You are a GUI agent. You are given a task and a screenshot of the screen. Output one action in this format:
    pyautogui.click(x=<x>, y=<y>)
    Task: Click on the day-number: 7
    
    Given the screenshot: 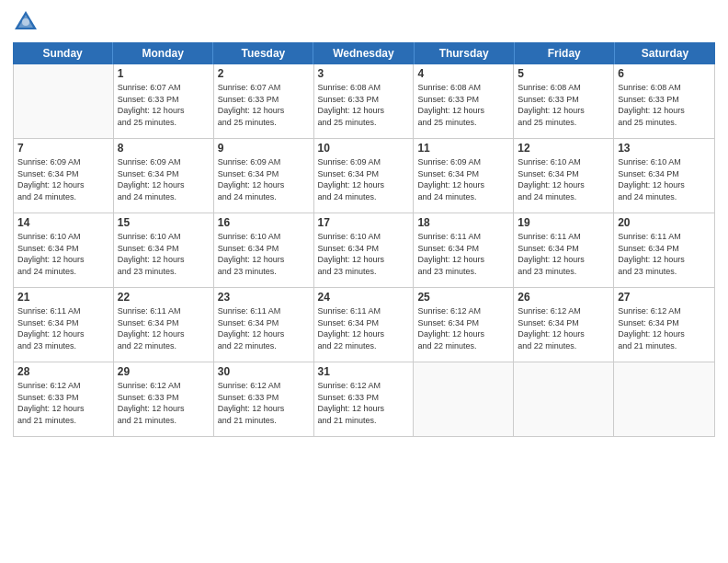 What is the action you would take?
    pyautogui.click(x=63, y=148)
    